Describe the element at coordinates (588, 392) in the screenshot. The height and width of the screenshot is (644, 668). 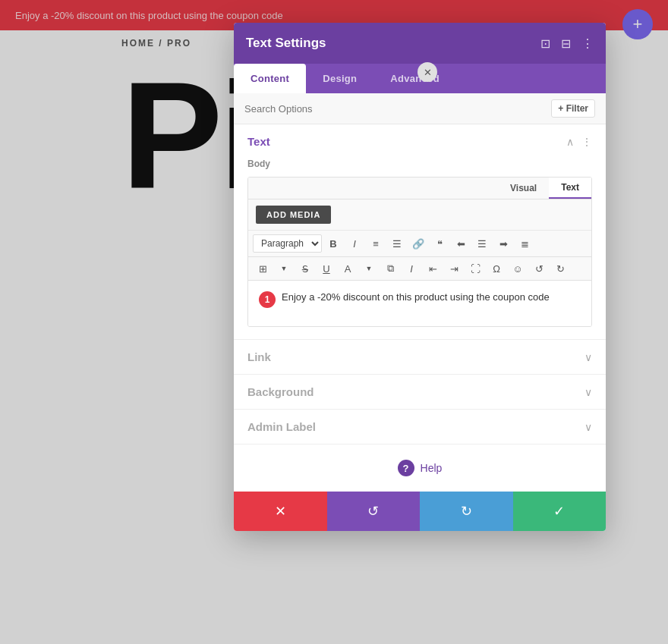
I see `background-collapse-icon: ∨` at that location.